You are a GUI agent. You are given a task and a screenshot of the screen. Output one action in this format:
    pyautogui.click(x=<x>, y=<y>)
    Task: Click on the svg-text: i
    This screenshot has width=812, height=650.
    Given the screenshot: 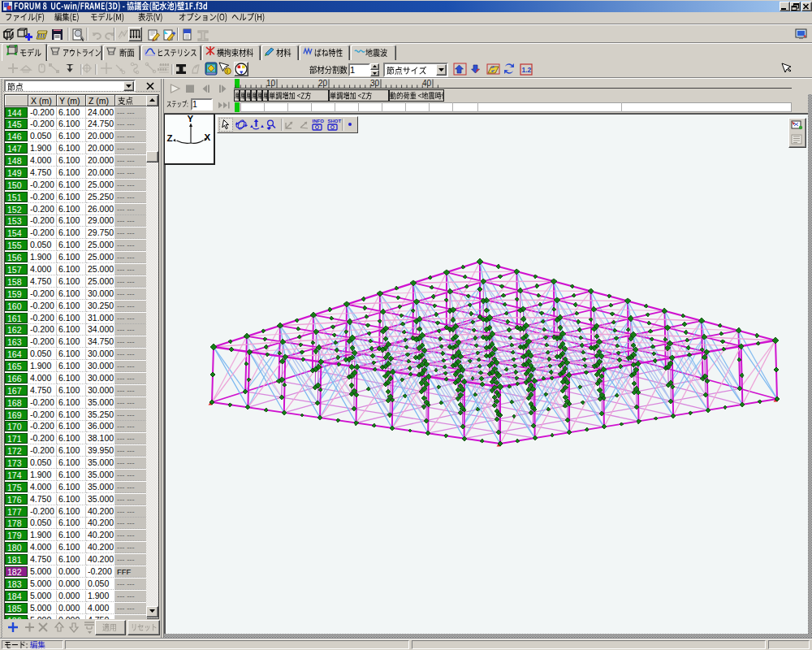 What is the action you would take?
    pyautogui.click(x=227, y=72)
    